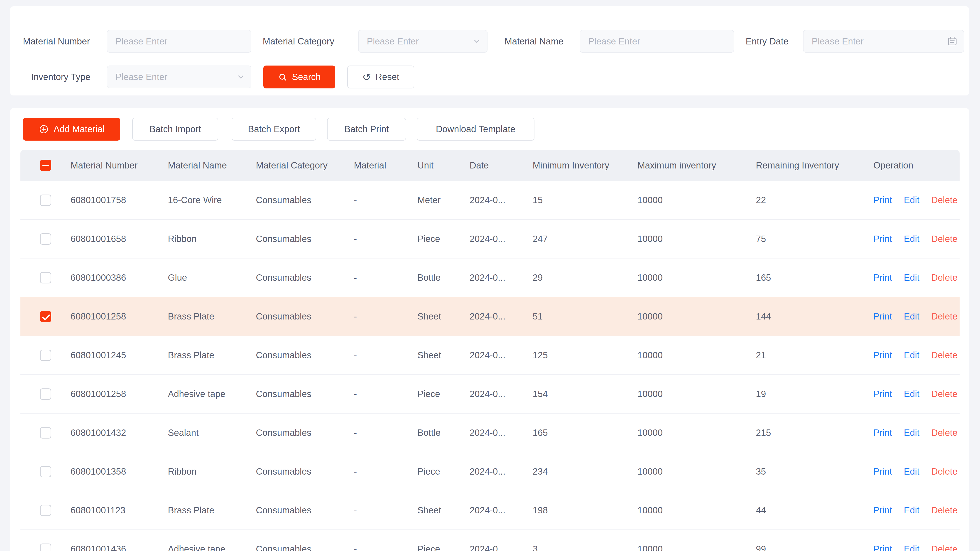  I want to click on reset-button: ↺ Reset, so click(381, 77).